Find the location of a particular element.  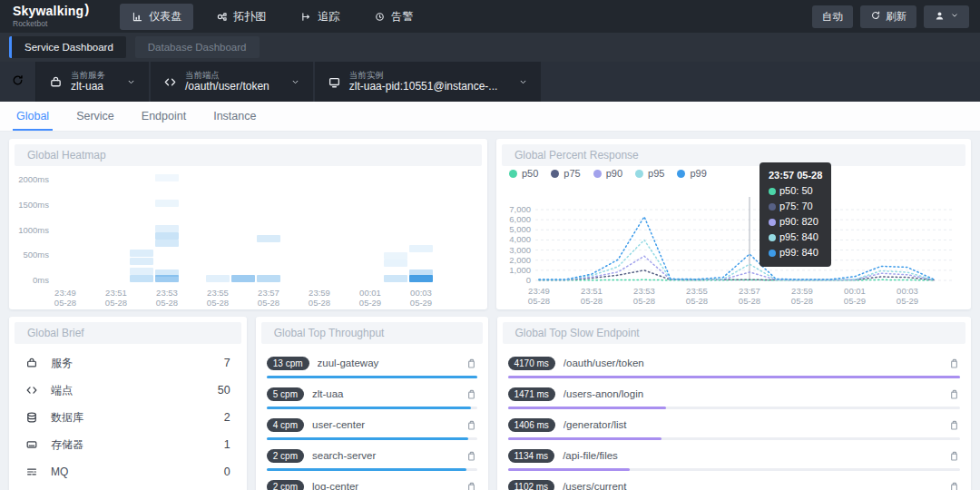

item-name: user-center is located at coordinates (388, 425).